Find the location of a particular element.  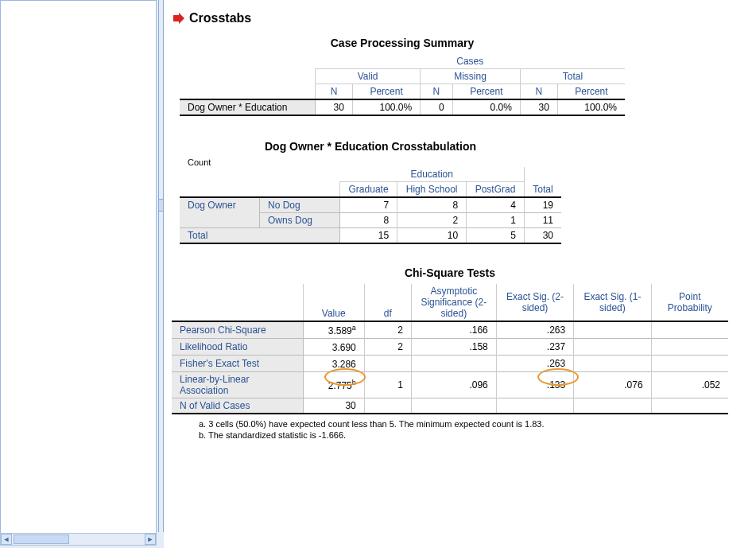

crosstab-count-label: Count is located at coordinates (374, 162).